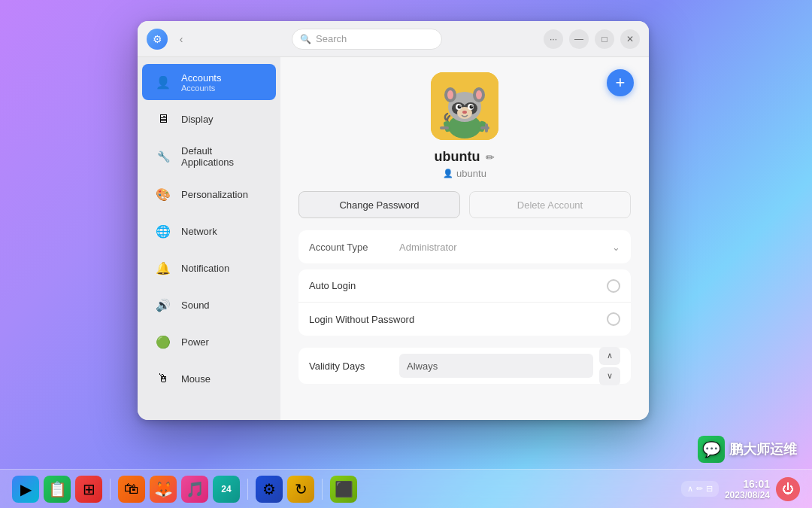 This screenshot has width=812, height=508. What do you see at coordinates (630, 39) in the screenshot?
I see `close-button: ✕` at bounding box center [630, 39].